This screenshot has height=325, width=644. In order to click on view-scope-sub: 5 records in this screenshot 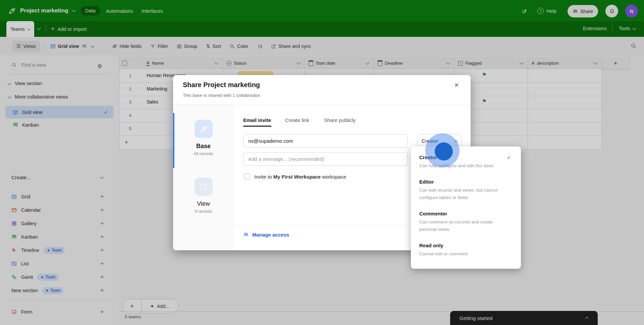, I will do `click(203, 211)`.